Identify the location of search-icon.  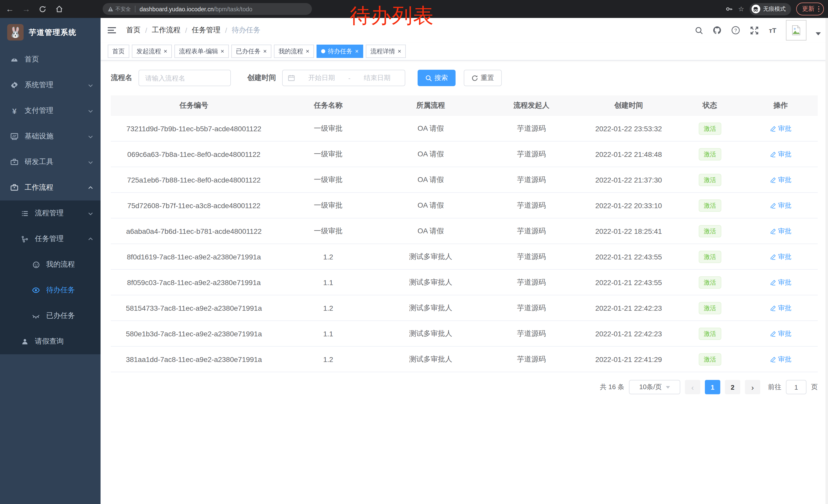
(699, 30).